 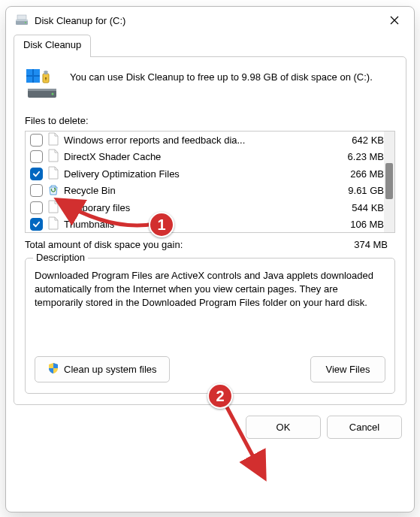 What do you see at coordinates (210, 120) in the screenshot?
I see `files-to-delete-label: Files to delete:` at bounding box center [210, 120].